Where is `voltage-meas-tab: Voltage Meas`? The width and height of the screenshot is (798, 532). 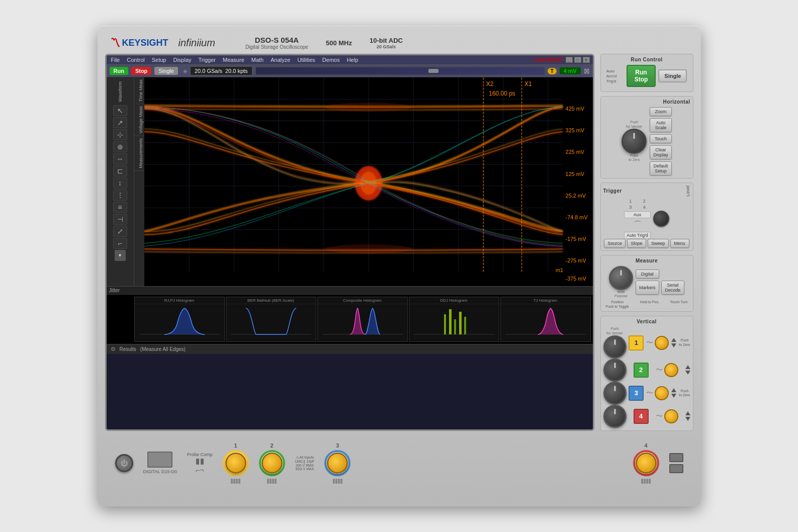
voltage-meas-tab: Voltage Meas is located at coordinates (139, 120).